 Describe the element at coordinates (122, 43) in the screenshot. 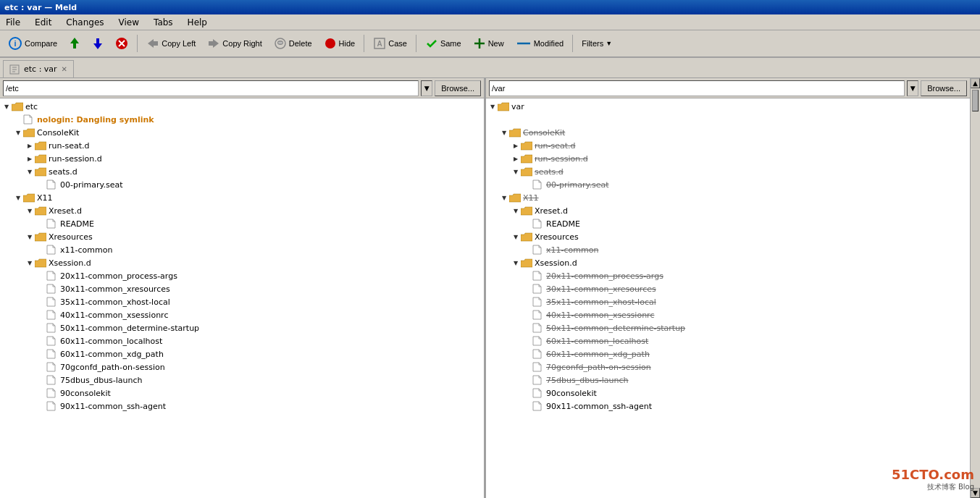

I see `stop-button` at that location.